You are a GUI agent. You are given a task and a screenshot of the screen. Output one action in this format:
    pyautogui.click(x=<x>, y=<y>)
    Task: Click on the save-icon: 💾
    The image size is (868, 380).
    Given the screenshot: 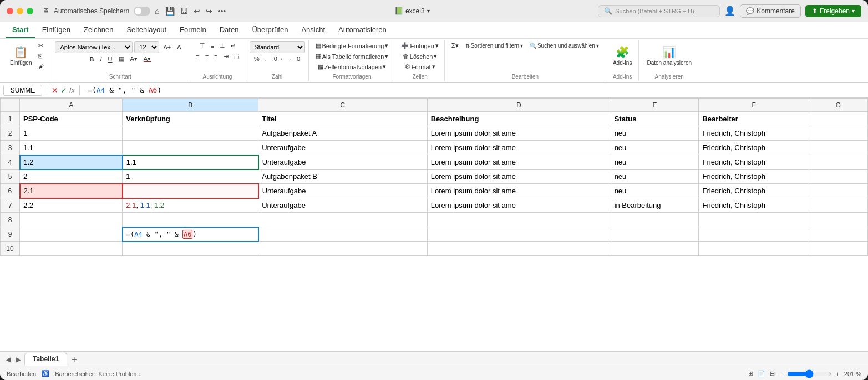 What is the action you would take?
    pyautogui.click(x=170, y=11)
    